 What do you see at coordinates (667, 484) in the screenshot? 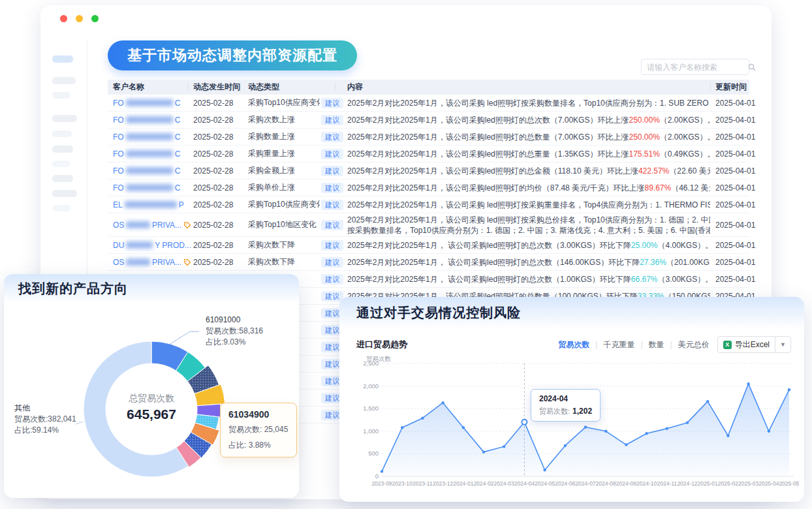
I see `svg-text: 2024-11` at bounding box center [667, 484].